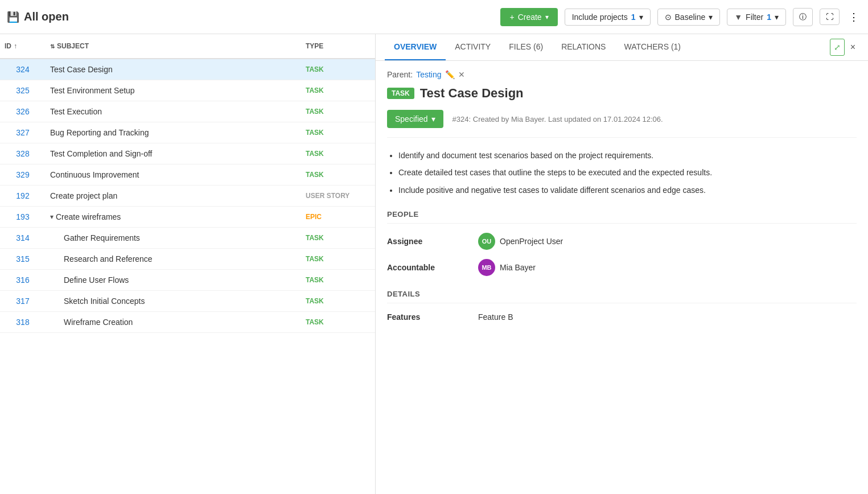  Describe the element at coordinates (526, 47) in the screenshot. I see `tab-files: FILES (6)` at that location.